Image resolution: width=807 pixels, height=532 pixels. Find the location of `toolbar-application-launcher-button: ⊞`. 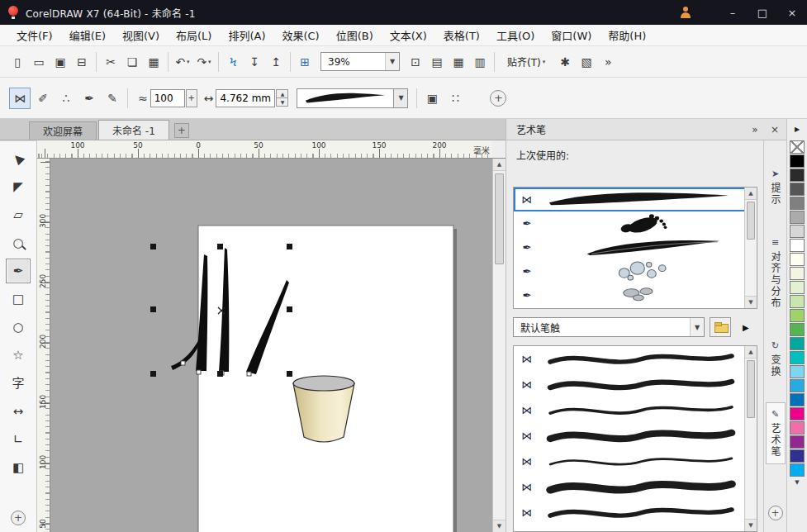

toolbar-application-launcher-button: ⊞ is located at coordinates (305, 62).